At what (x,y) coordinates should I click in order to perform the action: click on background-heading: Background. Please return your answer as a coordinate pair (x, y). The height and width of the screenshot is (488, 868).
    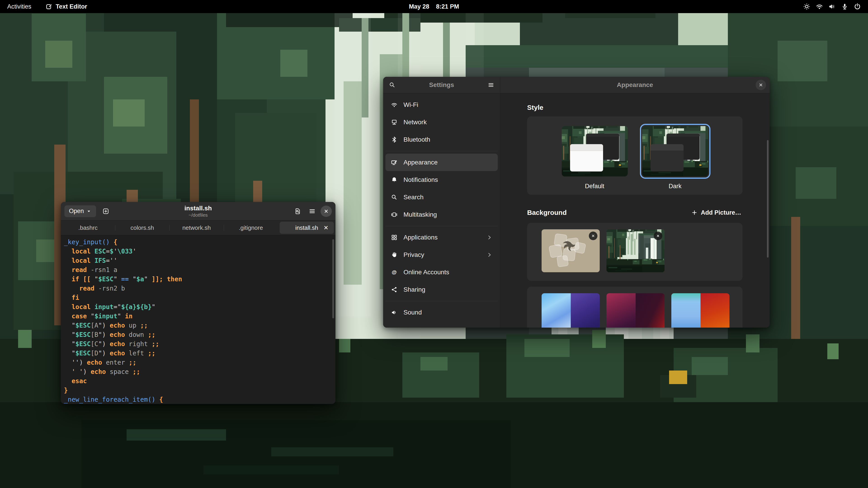
    Looking at the image, I should click on (547, 213).